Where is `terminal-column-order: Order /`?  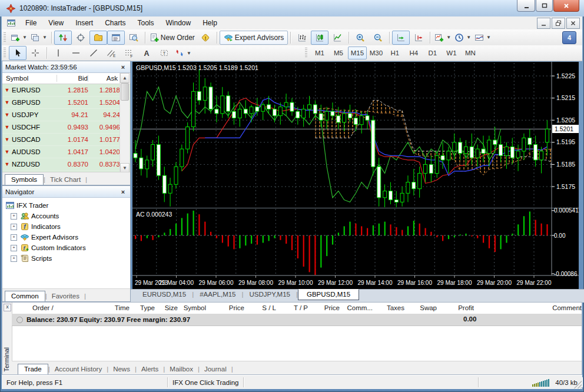 terminal-column-order: Order / is located at coordinates (43, 308).